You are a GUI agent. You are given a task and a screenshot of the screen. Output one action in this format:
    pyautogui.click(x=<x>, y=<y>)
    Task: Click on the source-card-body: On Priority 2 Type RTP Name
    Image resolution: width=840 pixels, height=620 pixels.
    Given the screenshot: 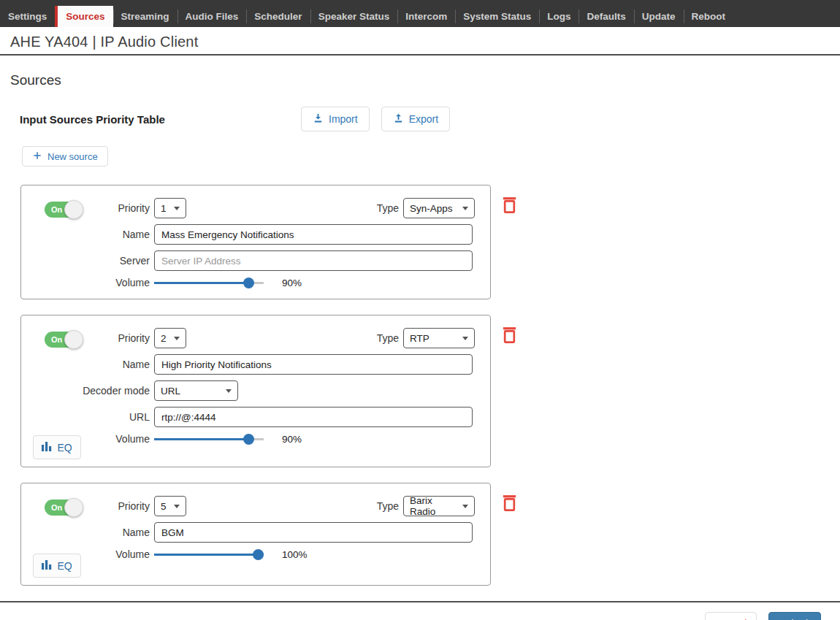 What is the action you would take?
    pyautogui.click(x=256, y=391)
    